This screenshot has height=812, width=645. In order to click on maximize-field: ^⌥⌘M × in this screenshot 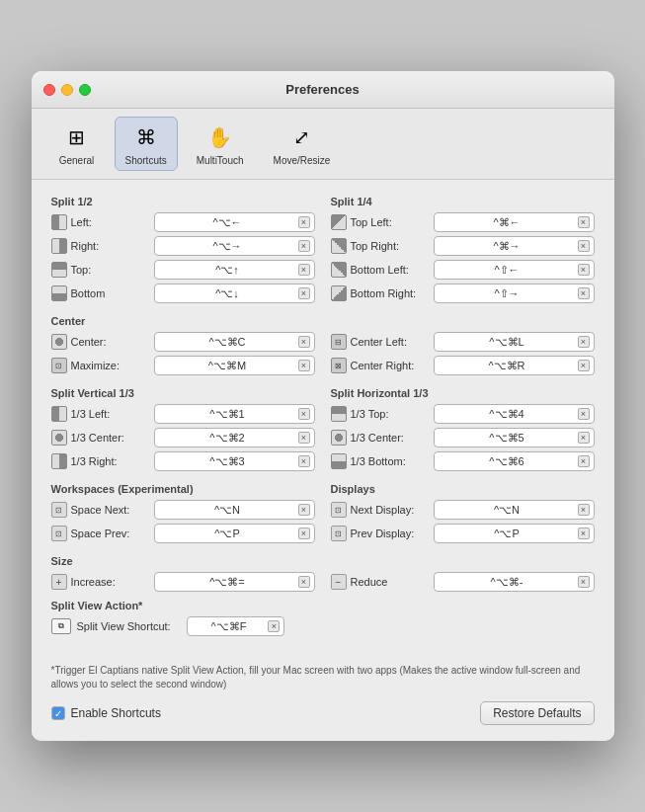, I will do `click(235, 365)`.